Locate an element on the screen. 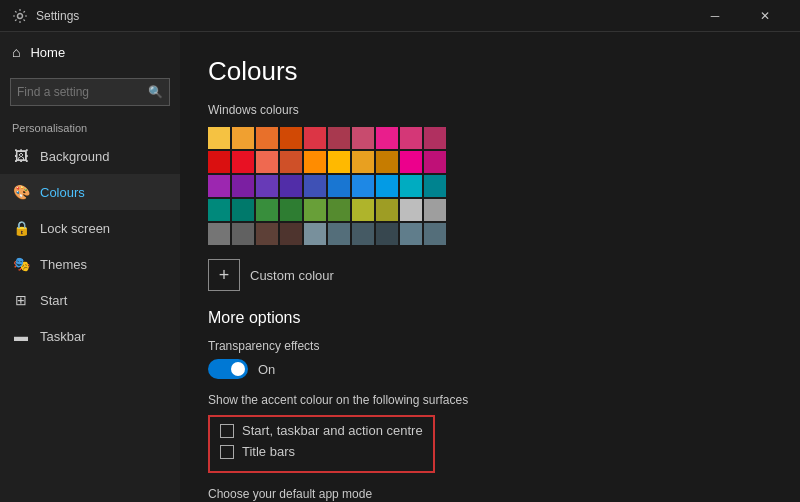 The height and width of the screenshot is (502, 800). sidebar-item-label-themes: Themes is located at coordinates (64, 264).